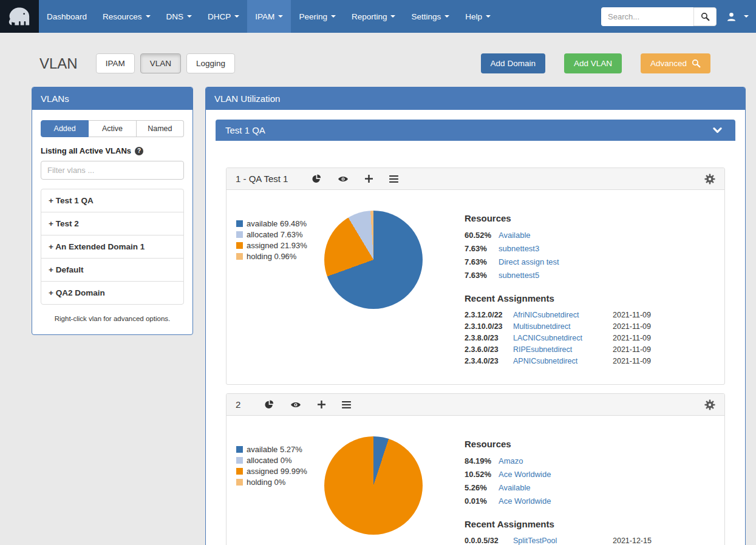 The width and height of the screenshot is (756, 545). Describe the element at coordinates (112, 223) in the screenshot. I see `vlan-item-test-2: + Test 2` at that location.